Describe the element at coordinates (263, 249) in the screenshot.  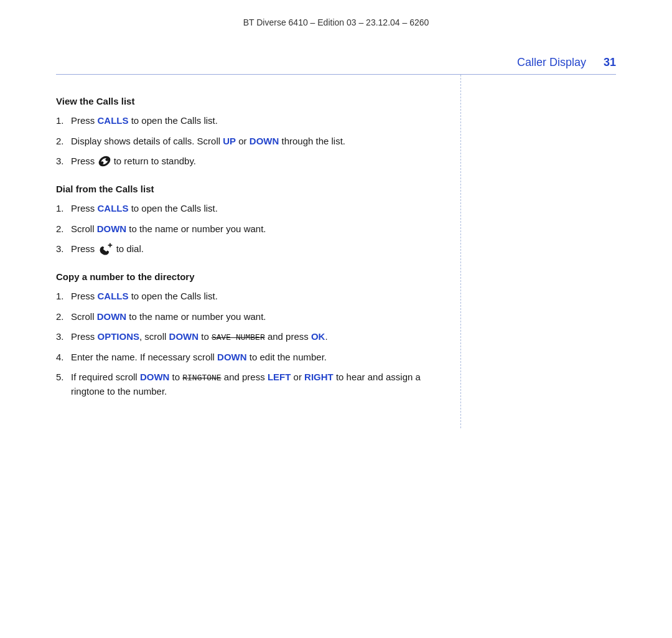
I see `list-content: Press to dial.` at that location.